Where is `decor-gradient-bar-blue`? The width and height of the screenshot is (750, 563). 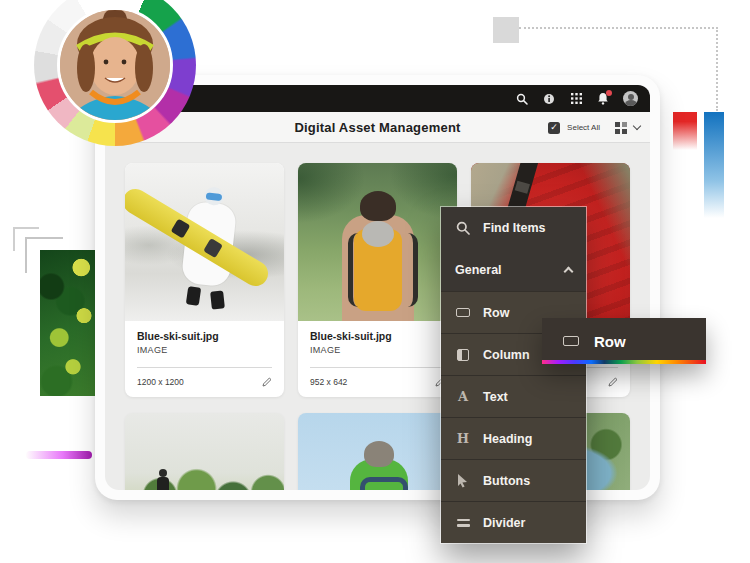 decor-gradient-bar-blue is located at coordinates (714, 165).